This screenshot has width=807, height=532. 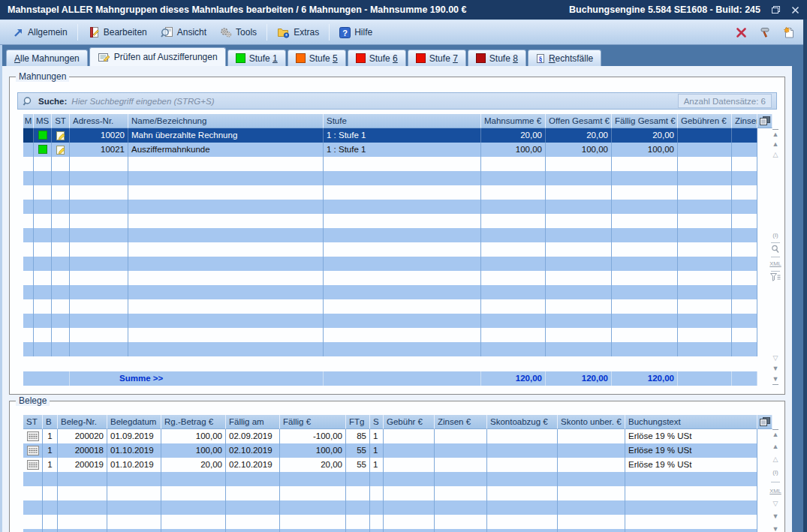 I want to click on column-header: Adress-Nr., so click(x=99, y=122).